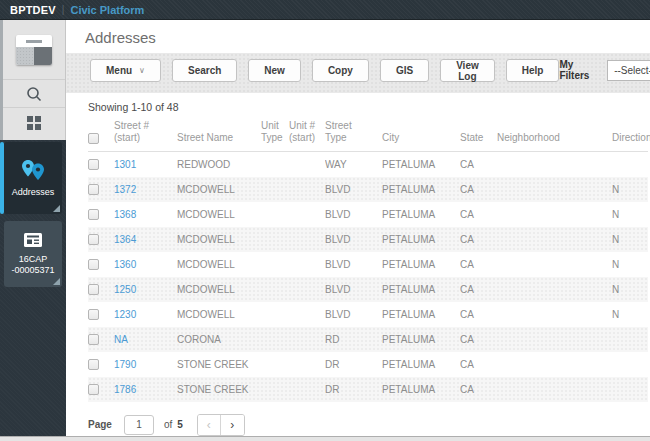  I want to click on gis-button-label: GIS, so click(404, 70).